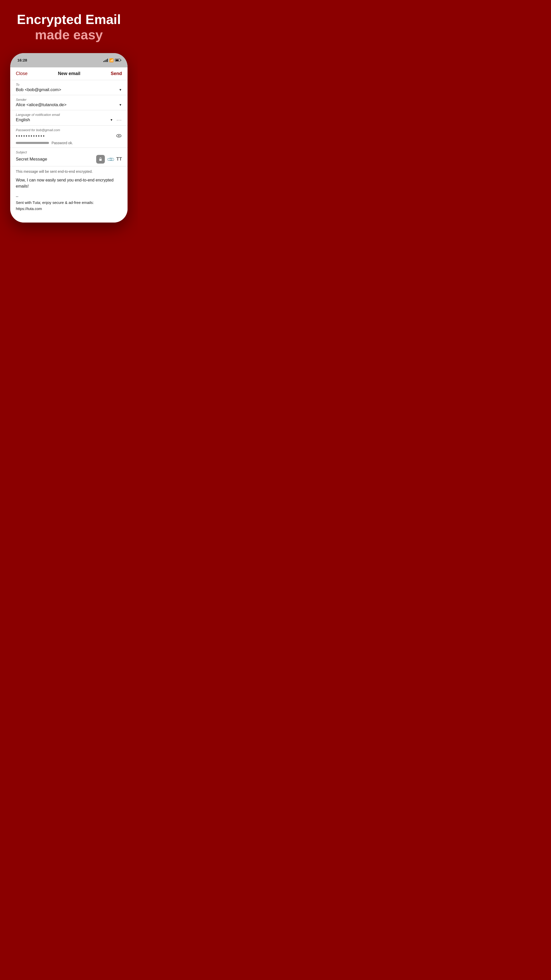 This screenshot has height=980, width=551. What do you see at coordinates (69, 209) in the screenshot?
I see `signature-link: https://tuta.com` at bounding box center [69, 209].